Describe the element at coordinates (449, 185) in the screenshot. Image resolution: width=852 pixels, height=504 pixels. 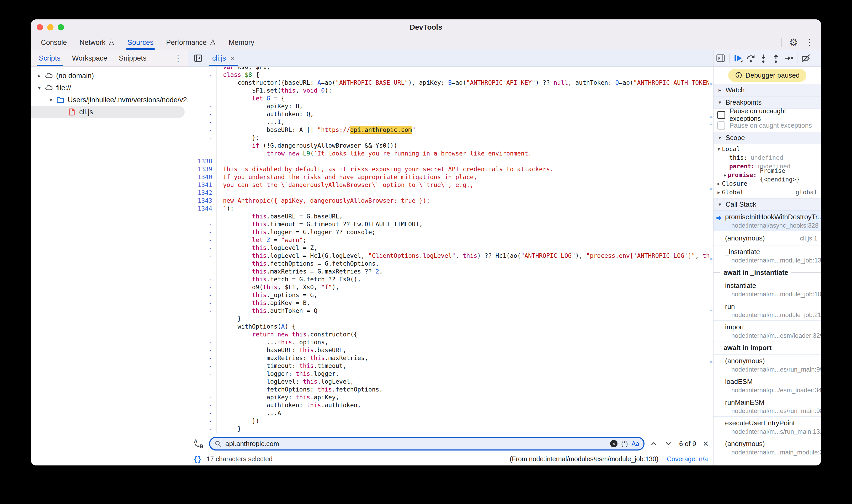
I see `code-line: 1341you can set the \`dangerouslyAllowBr…` at that location.